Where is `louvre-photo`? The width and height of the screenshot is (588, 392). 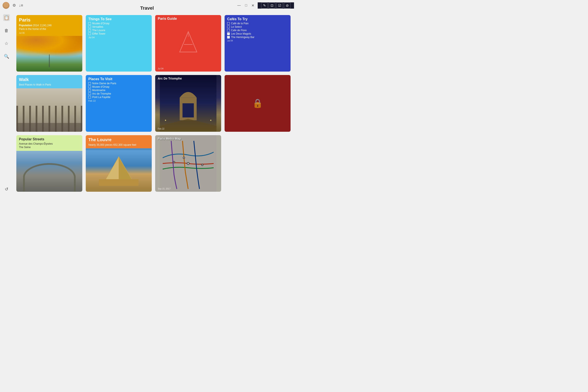 louvre-photo is located at coordinates (119, 170).